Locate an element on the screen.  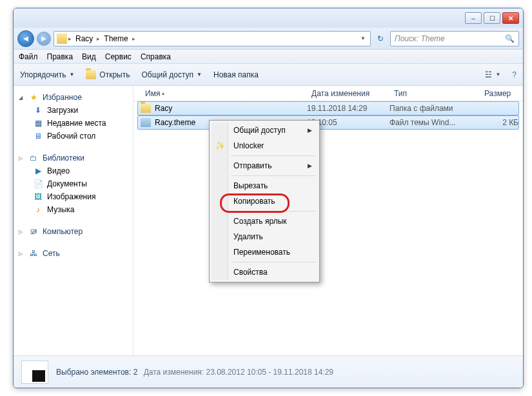
recent-icon: ▦ is located at coordinates (38, 123).